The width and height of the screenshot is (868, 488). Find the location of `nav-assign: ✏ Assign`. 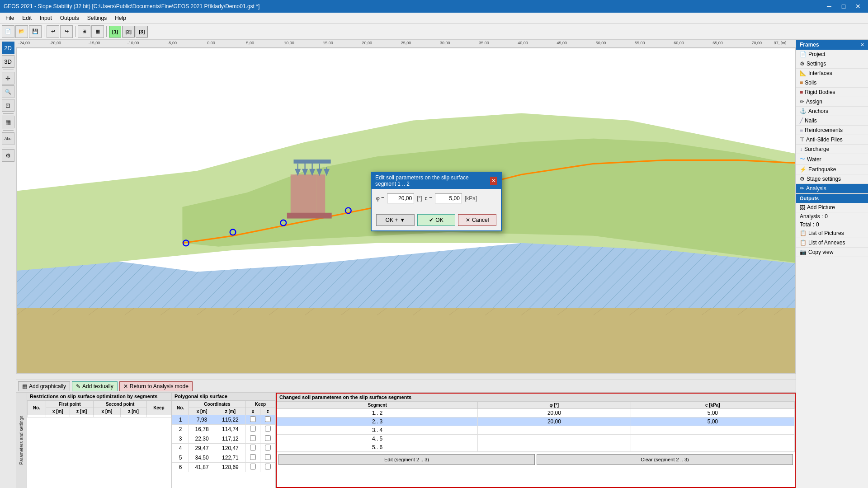

nav-assign: ✏ Assign is located at coordinates (832, 102).